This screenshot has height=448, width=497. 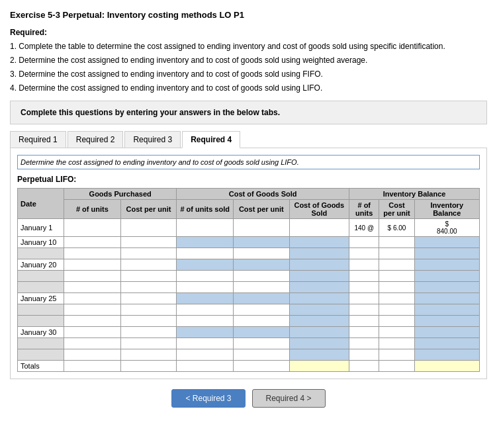 What do you see at coordinates (249, 228) in the screenshot?
I see `table-row: January 1140 @$ 6.00$840.00` at bounding box center [249, 228].